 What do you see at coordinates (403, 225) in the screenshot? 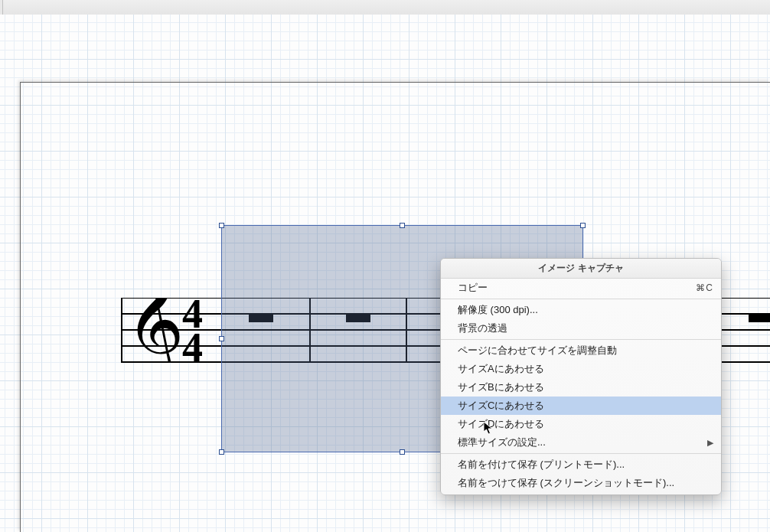
I see `resize-handle-n` at bounding box center [403, 225].